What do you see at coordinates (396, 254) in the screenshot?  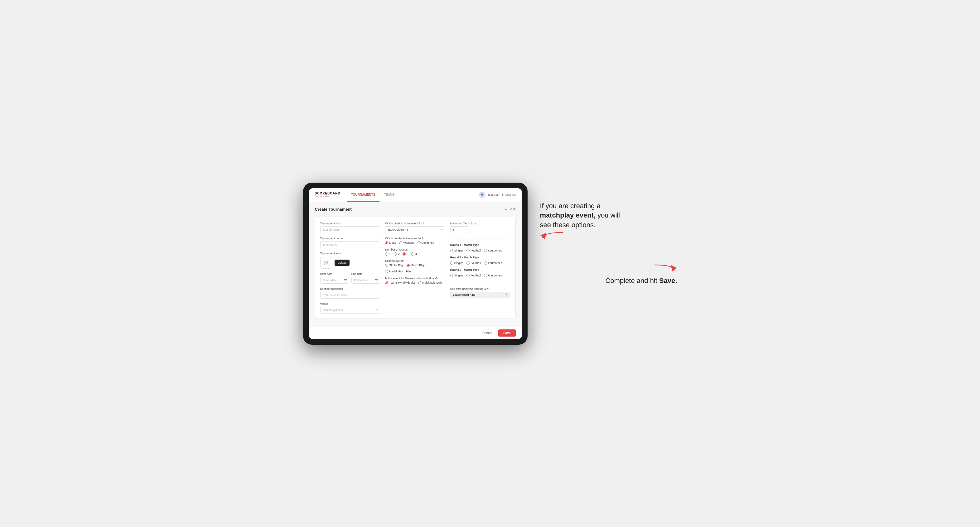 I see `rounds-2: 2` at bounding box center [396, 254].